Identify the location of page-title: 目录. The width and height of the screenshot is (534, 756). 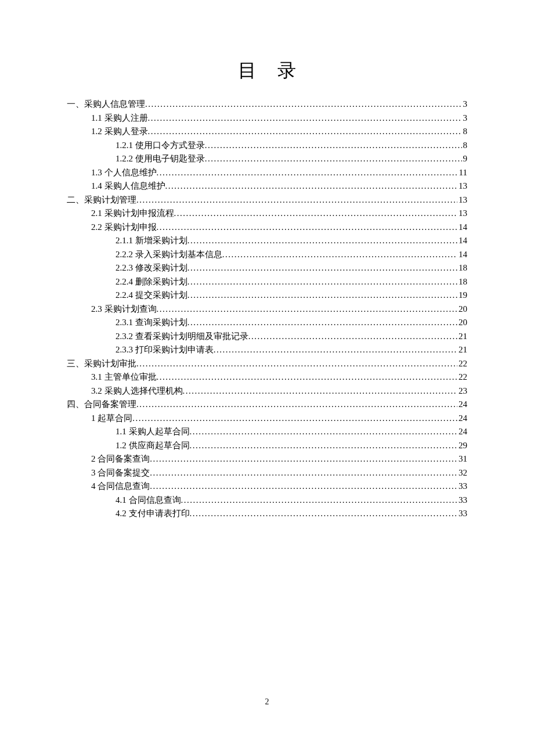
(267, 71).